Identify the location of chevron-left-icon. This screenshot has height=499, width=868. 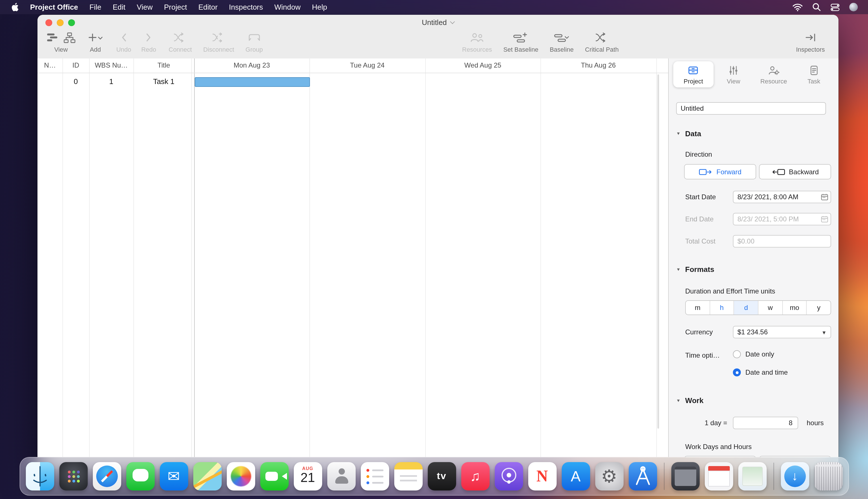
(124, 37).